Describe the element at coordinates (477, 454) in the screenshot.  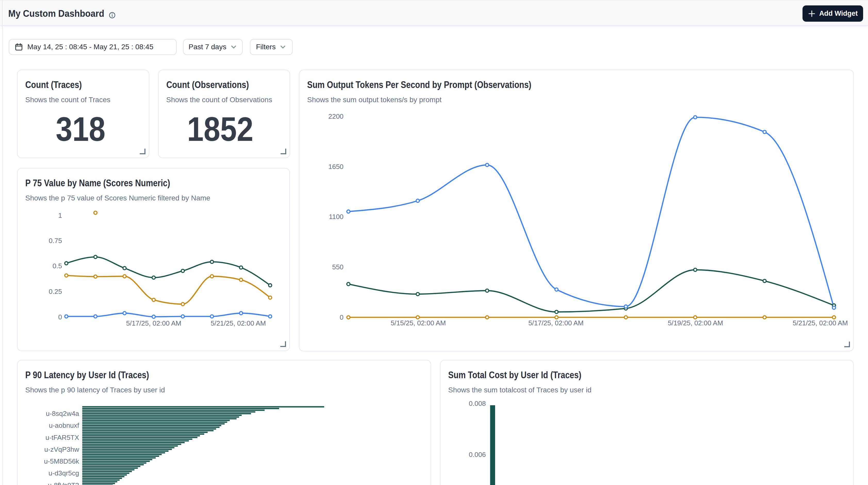
I see `svg-text: 0.006` at that location.